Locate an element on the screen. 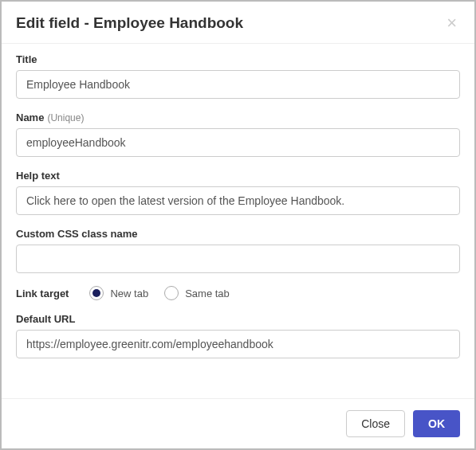 This screenshot has height=450, width=476. modal-footer: Close OK is located at coordinates (238, 424).